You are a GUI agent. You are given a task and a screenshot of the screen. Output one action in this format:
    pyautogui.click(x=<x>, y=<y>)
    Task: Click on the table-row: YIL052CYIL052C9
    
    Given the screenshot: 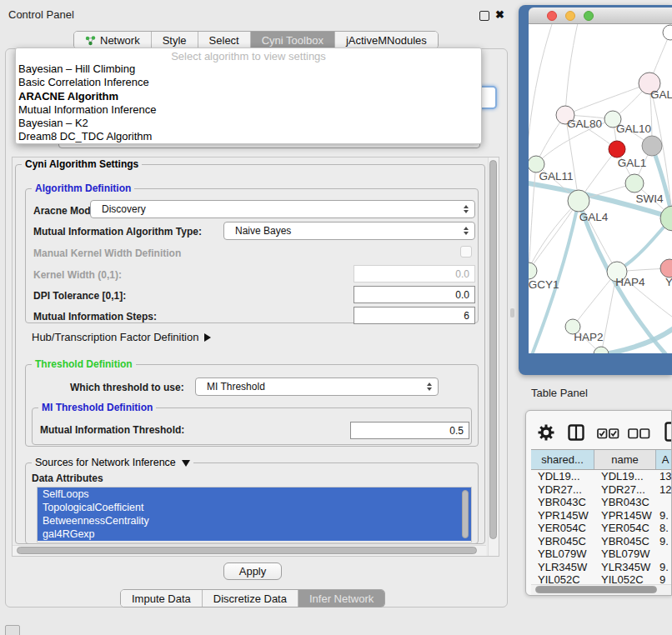 What is the action you would take?
    pyautogui.click(x=602, y=578)
    